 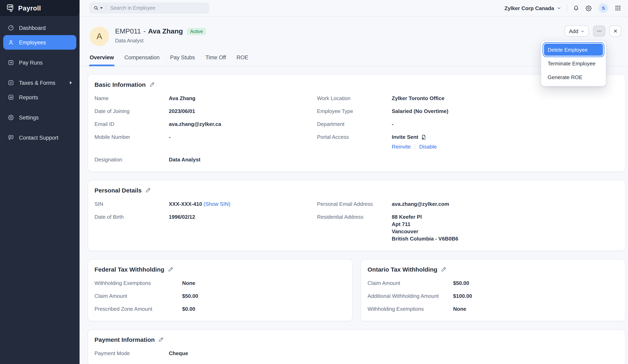 I want to click on close-button, so click(x=615, y=31).